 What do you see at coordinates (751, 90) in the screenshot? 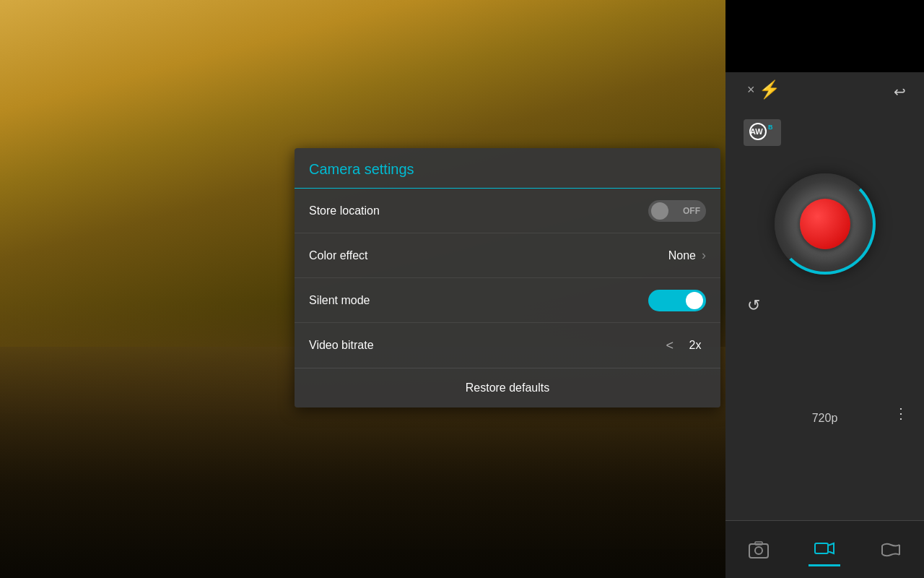
I see `flash-off-x-icon: ×` at bounding box center [751, 90].